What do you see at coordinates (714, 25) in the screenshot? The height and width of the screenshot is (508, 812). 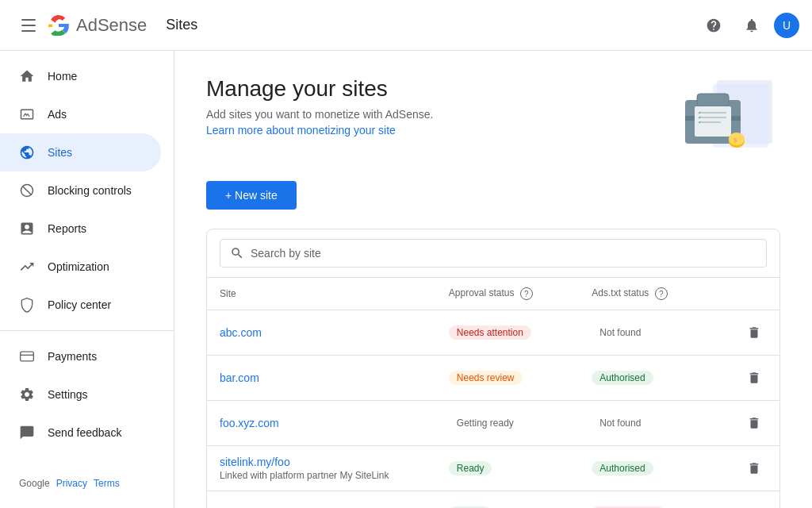 I see `help-icon` at bounding box center [714, 25].